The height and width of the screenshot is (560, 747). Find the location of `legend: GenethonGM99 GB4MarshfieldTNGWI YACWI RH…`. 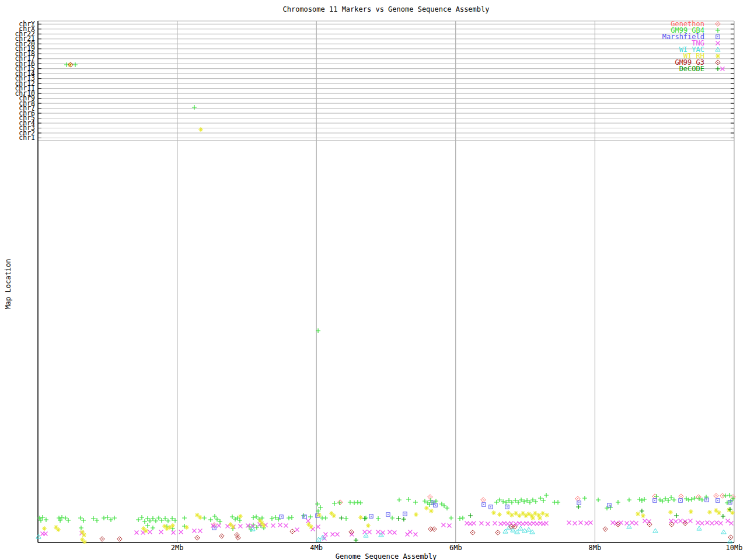

legend: GenethonGM99 GB4MarshfieldTNGWI YACWI RH… is located at coordinates (691, 47).